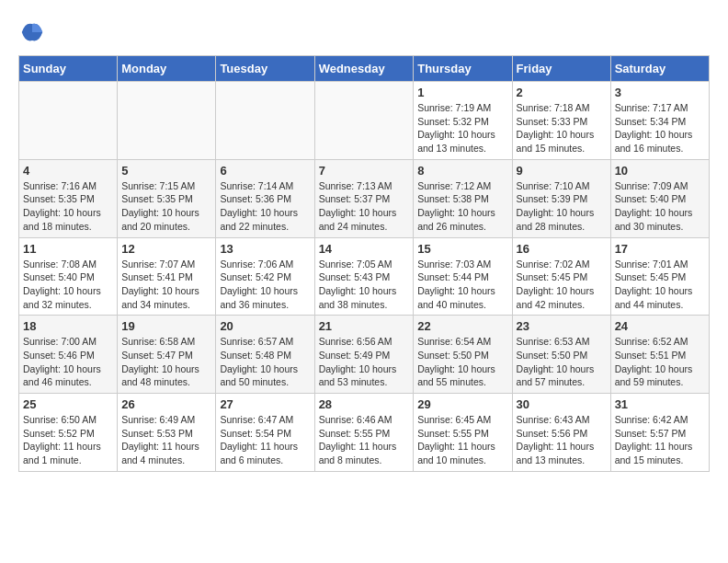 This screenshot has height=563, width=728. Describe the element at coordinates (462, 129) in the screenshot. I see `day-info: Sunrise: 7:19 AM Sunset: 5:32 PM Dayligh…` at that location.